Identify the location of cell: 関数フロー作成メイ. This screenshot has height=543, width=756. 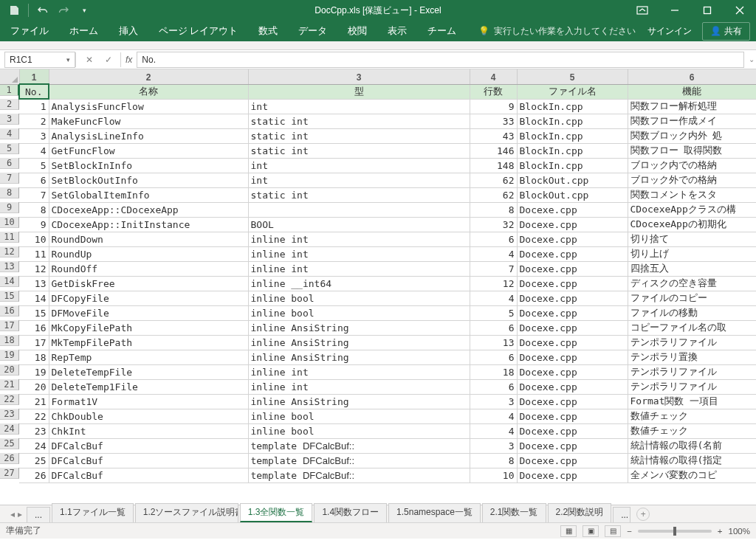
(692, 121).